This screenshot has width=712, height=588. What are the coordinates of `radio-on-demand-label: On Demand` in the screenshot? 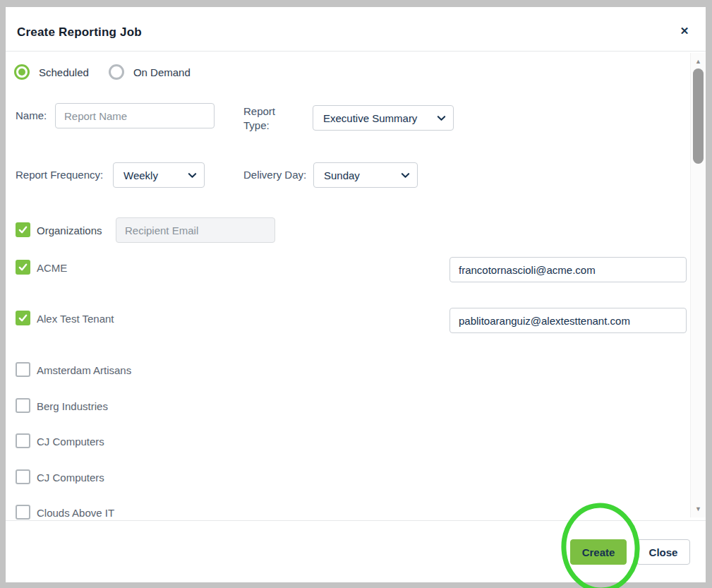 It's located at (162, 72).